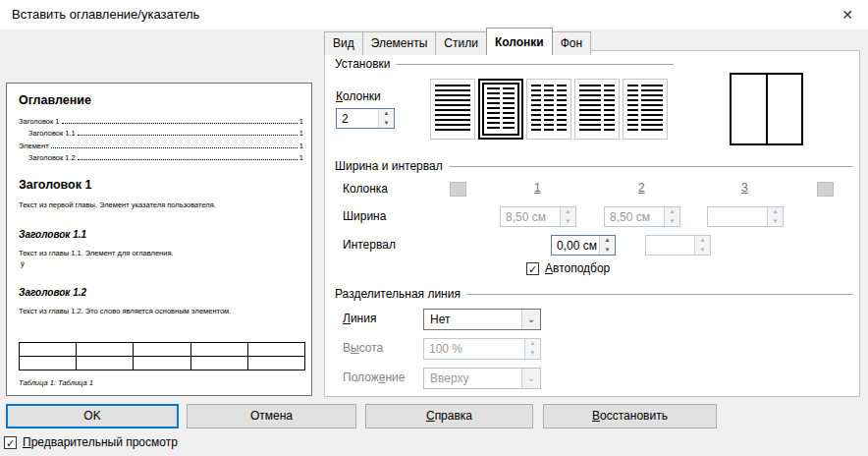 The width and height of the screenshot is (868, 456). I want to click on tab-vid: Вид, so click(344, 43).